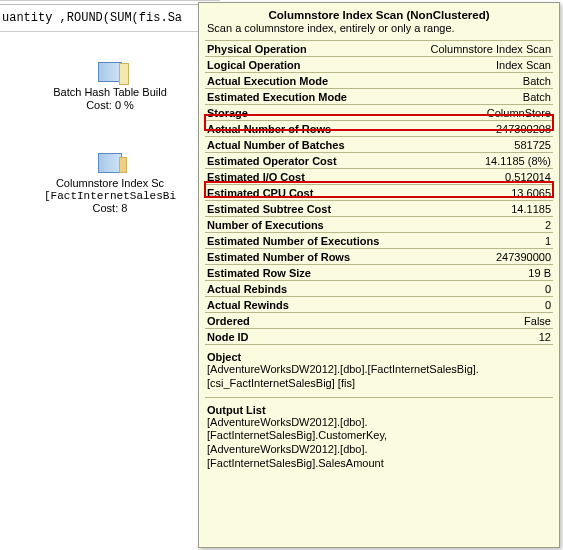 The width and height of the screenshot is (563, 550). What do you see at coordinates (307, 305) in the screenshot?
I see `property-key: Actual Rewinds` at bounding box center [307, 305].